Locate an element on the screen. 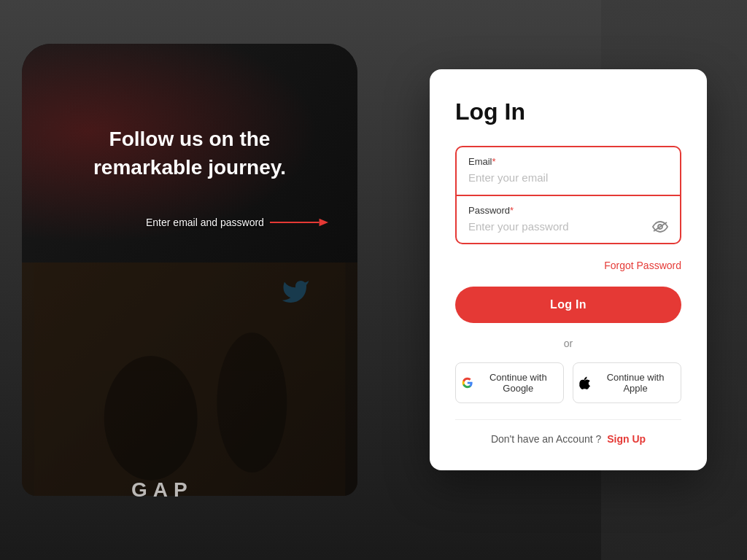 Image resolution: width=747 pixels, height=560 pixels. signup-link: Sign Up is located at coordinates (626, 439).